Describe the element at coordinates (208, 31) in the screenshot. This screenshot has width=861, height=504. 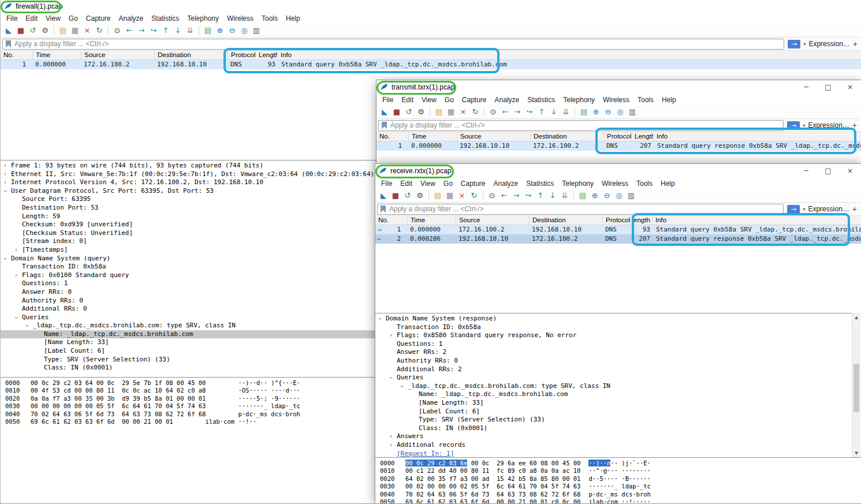
I see `colorize-icon: ▤` at that location.